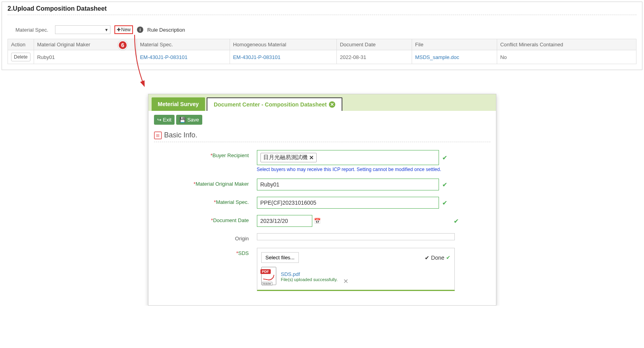 The image size is (644, 348). What do you see at coordinates (374, 169) in the screenshot?
I see `buyer-helper-text: Select buyers who may receive this ICP r…` at bounding box center [374, 169].